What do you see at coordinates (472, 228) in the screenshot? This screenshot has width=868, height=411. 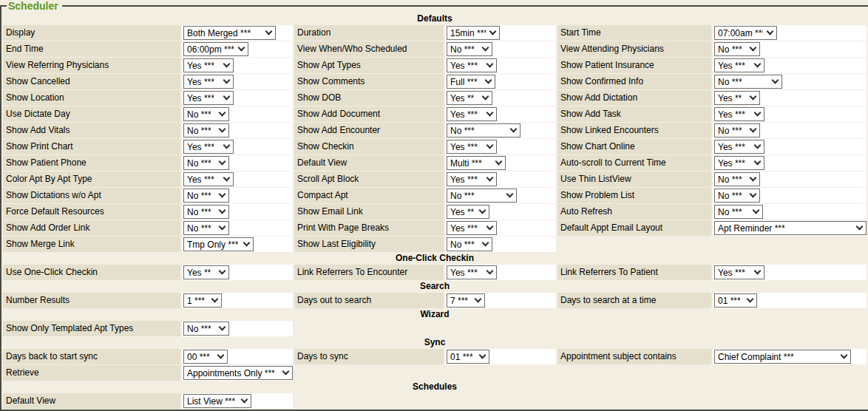 I see `print_page_breaks-select: Yes ***` at bounding box center [472, 228].